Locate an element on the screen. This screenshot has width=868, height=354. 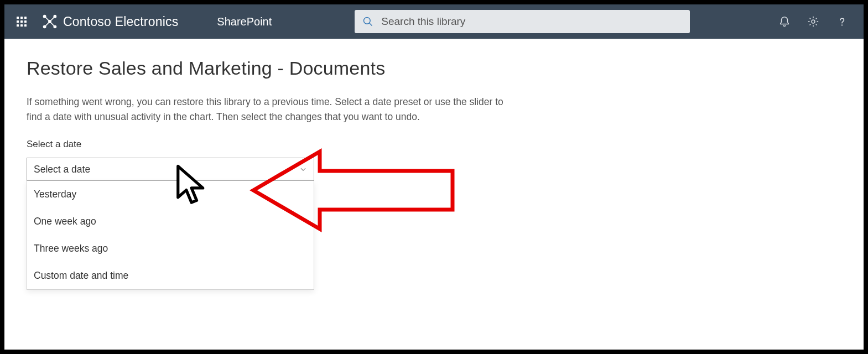
date-dropdown-trigger: Select a date is located at coordinates (170, 169).